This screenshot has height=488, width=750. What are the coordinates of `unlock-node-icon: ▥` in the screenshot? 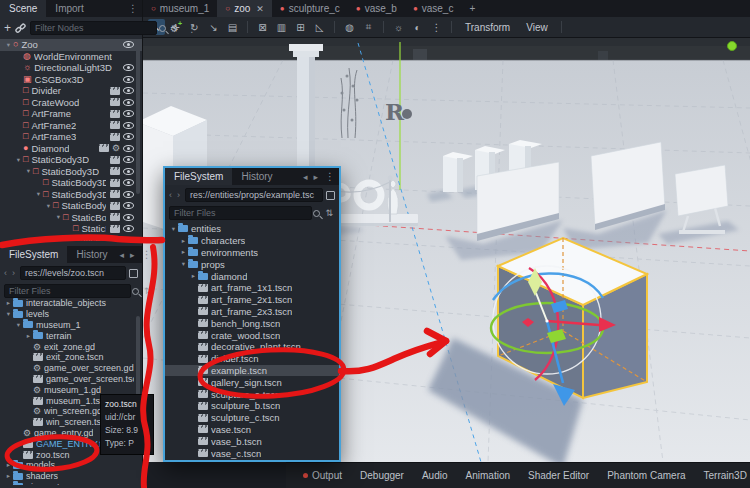 It's located at (282, 27).